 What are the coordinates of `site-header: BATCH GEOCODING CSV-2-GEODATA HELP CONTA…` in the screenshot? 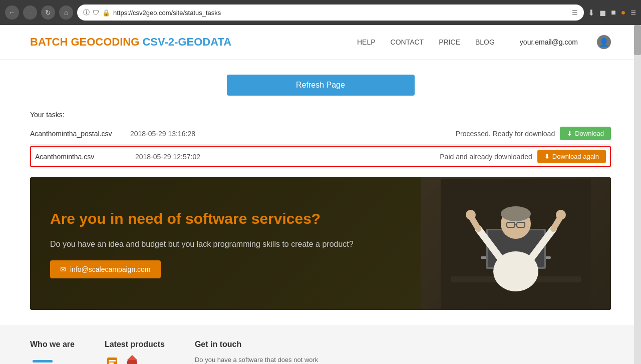 It's located at (320, 42).